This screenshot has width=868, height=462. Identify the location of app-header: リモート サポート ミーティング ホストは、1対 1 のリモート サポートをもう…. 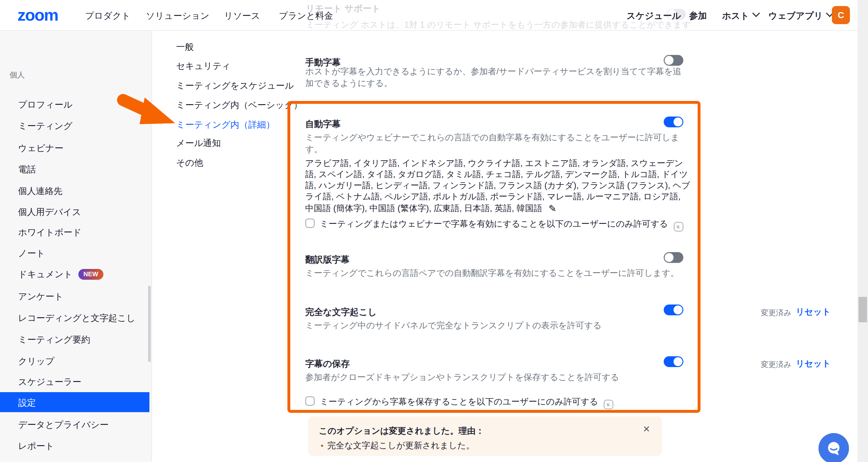
(434, 16).